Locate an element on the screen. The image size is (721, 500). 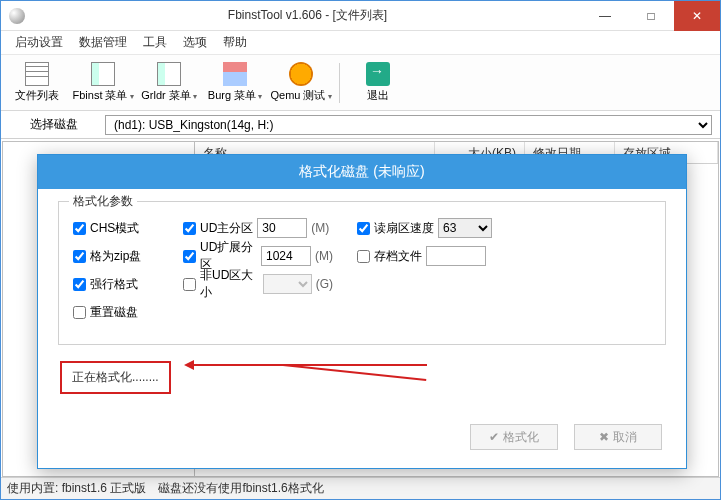
ud-primary-label: UD主分区 is located at coordinates (226, 228).